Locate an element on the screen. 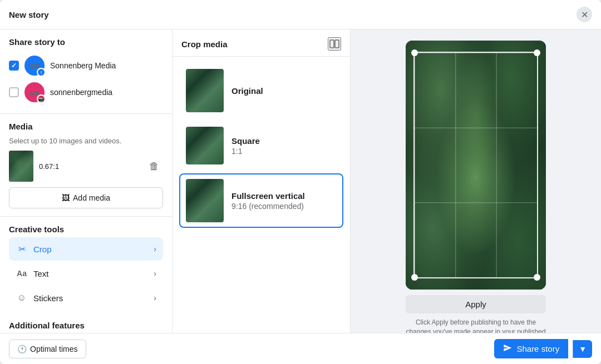 The image size is (601, 364). creative-tools-section: Creative tools ✂ Crop › Aa Text › is located at coordinates (86, 265).